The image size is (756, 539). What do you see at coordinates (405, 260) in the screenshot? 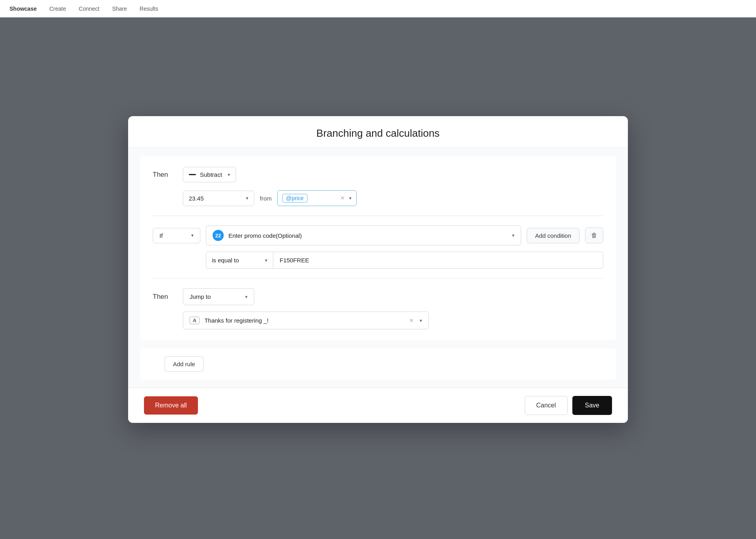
I see `condition-row: is equal to ▾` at bounding box center [405, 260].